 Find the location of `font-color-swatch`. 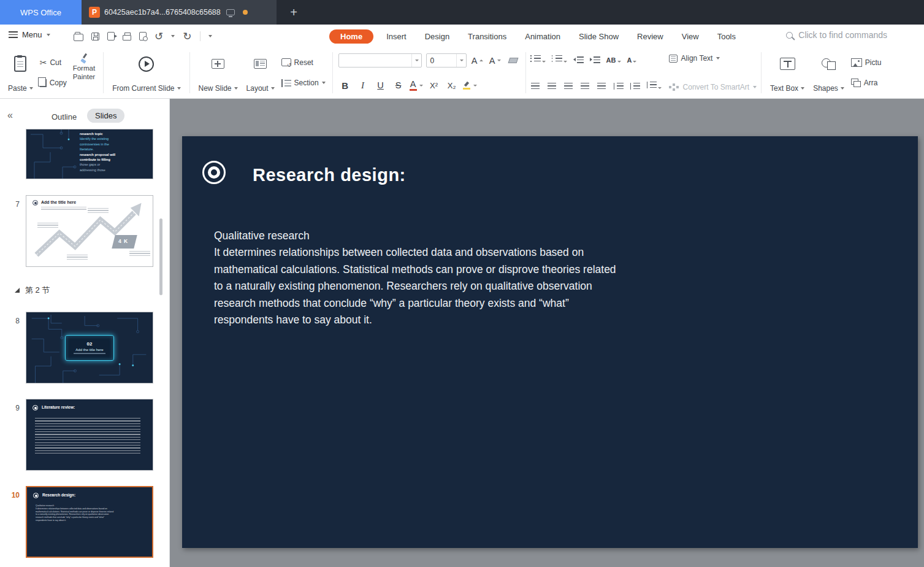

font-color-swatch is located at coordinates (413, 90).